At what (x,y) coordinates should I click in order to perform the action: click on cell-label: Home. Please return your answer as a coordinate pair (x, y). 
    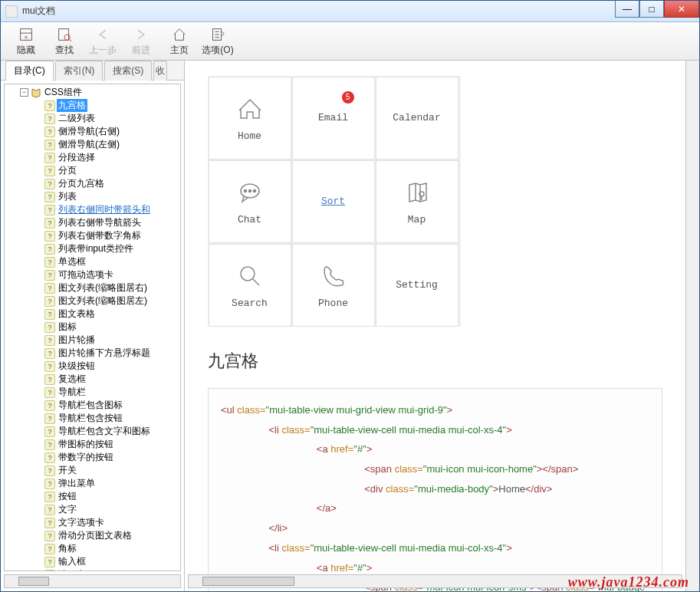
    Looking at the image, I should click on (250, 136).